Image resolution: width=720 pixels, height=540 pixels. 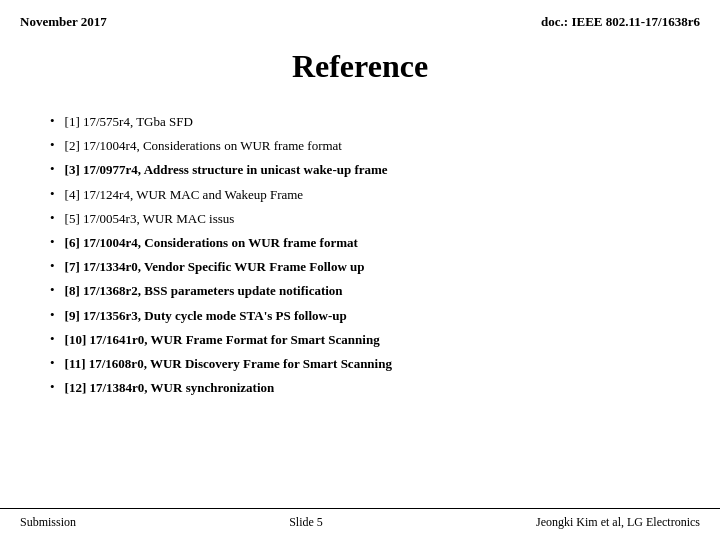 What do you see at coordinates (222, 340) in the screenshot?
I see `reference-text: [10] 17/1641r0, WUR Frame Format for Sma…` at bounding box center [222, 340].